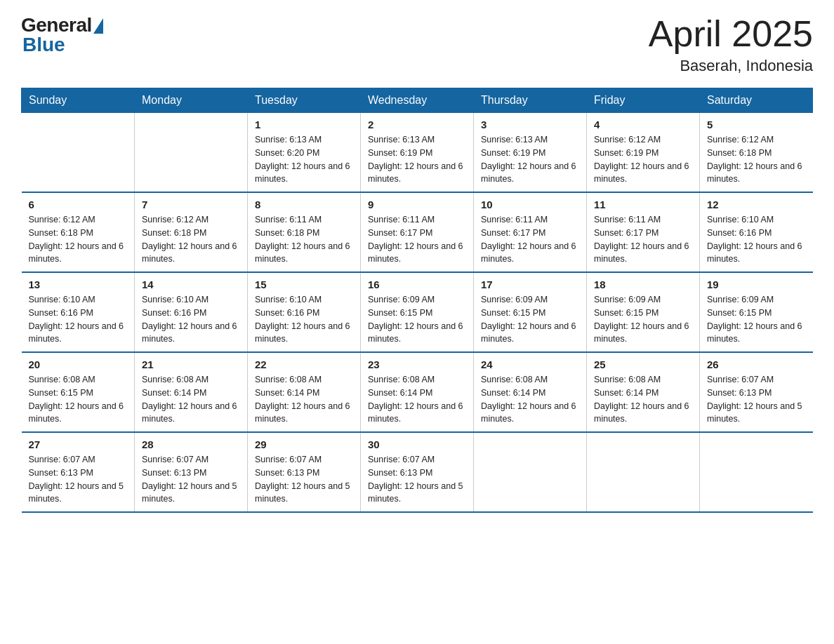 The height and width of the screenshot is (644, 834). I want to click on col-saturday: Saturday, so click(757, 101).